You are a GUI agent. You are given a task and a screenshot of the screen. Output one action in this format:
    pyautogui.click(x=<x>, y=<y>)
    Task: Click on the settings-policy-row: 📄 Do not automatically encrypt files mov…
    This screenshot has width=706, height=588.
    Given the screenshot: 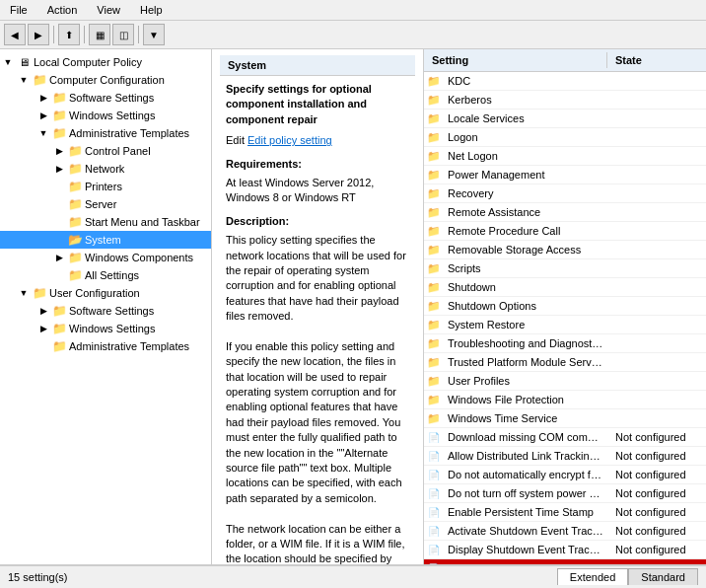 What is the action you would take?
    pyautogui.click(x=565, y=476)
    